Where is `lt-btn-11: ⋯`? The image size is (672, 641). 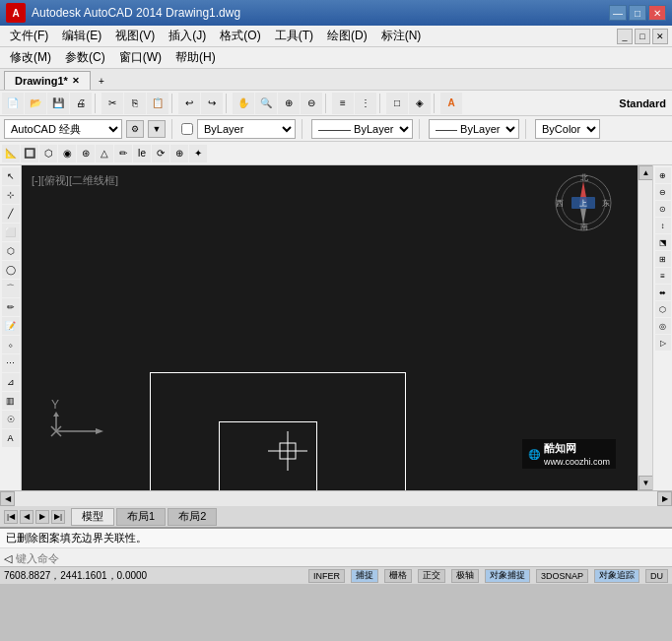
lt-btn-11: ⋯ is located at coordinates (11, 363).